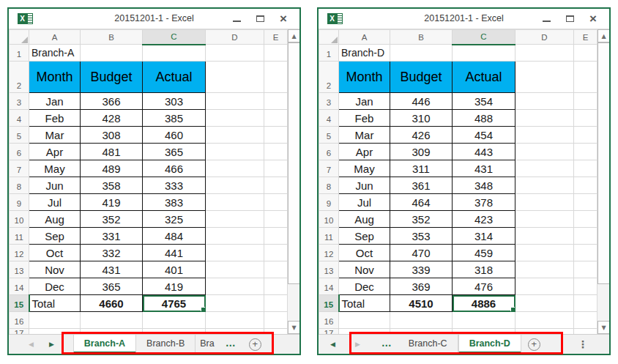 The image size is (618, 364). I want to click on cell-E16, so click(586, 321).